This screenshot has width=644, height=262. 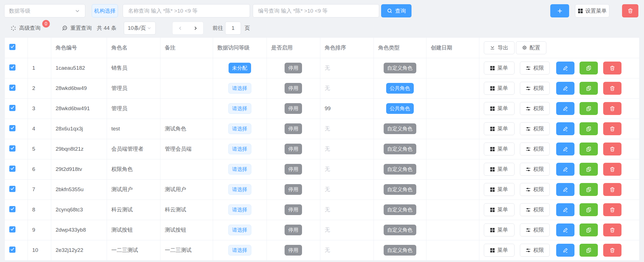 I want to click on header-role-type: 角色类型, so click(x=400, y=48).